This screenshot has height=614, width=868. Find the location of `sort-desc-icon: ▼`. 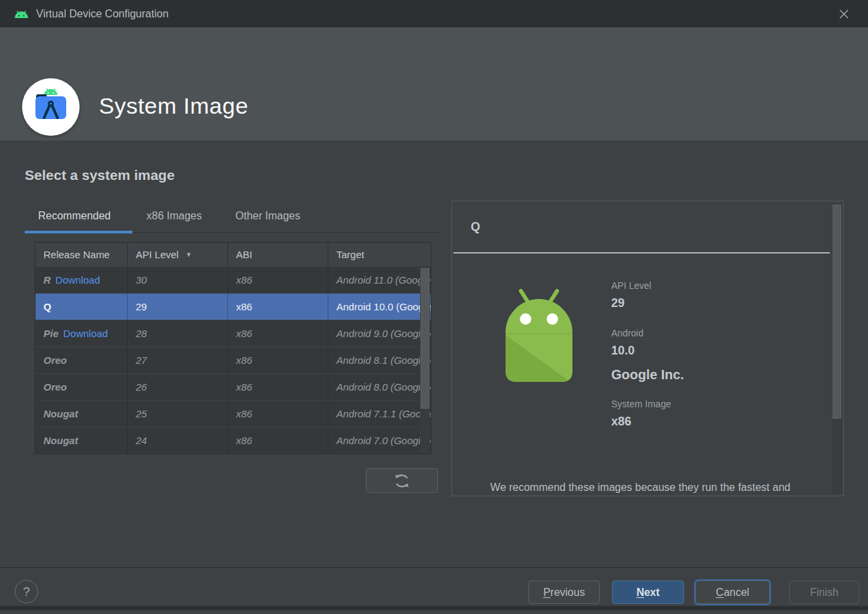

sort-desc-icon: ▼ is located at coordinates (189, 254).